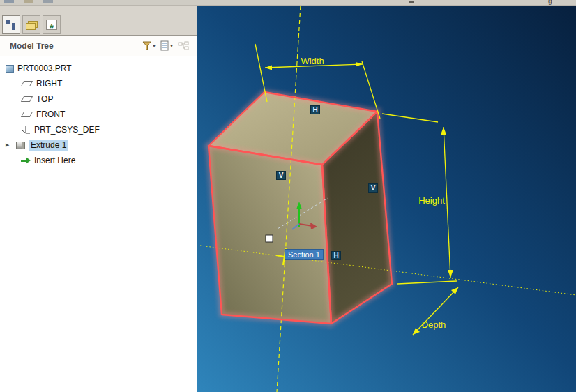 The image size is (576, 392). I want to click on tree-item-prt0003: PRT0003.PRT, so click(98, 68).